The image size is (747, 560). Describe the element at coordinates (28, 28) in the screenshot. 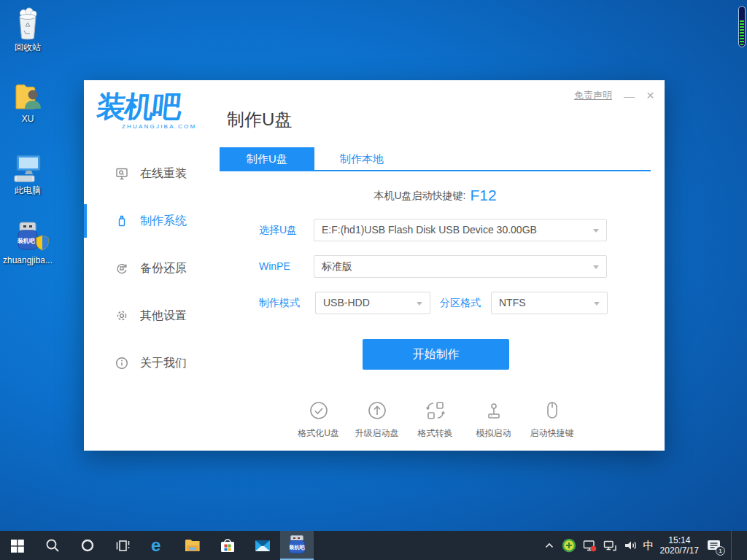

I see `desktop-icon-recycle-bin: 回收站` at that location.